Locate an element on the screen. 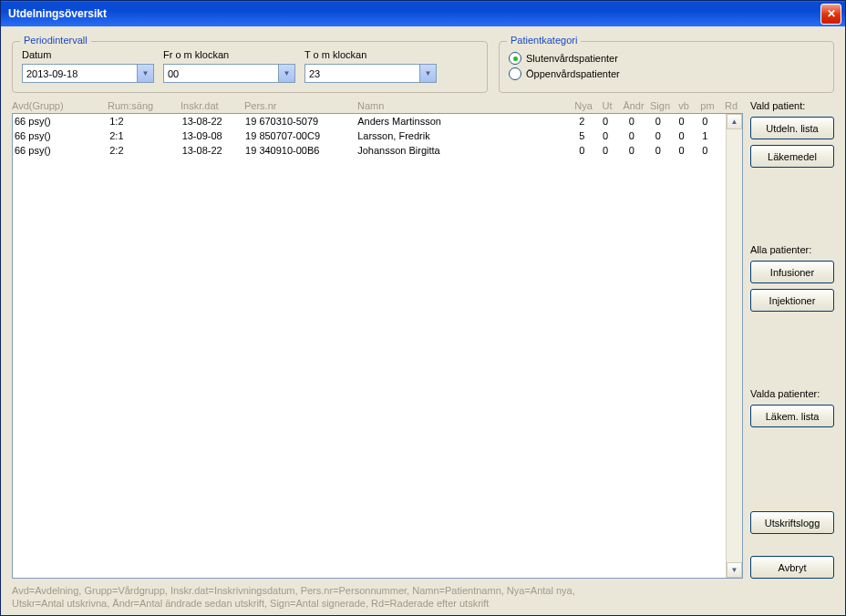  footer-text: Avd=Avdelning, Grupp=Vårdgrupp, Inskr.da… is located at coordinates (423, 597).